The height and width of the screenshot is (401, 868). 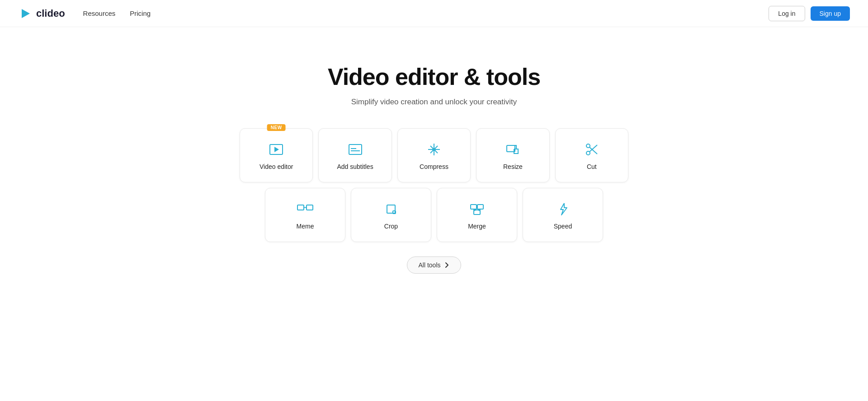 I want to click on logo: clideo, so click(x=42, y=14).